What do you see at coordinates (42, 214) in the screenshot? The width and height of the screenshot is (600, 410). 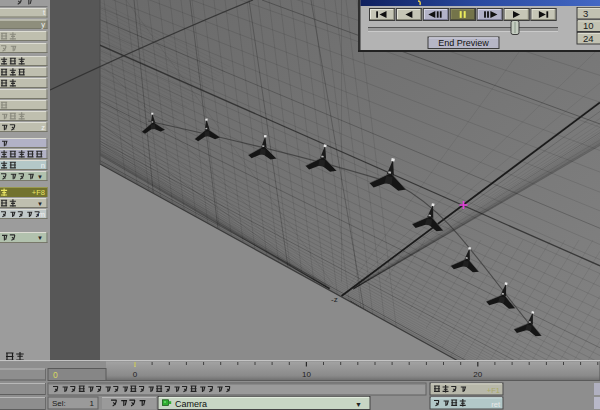 I see `svg-text: m` at bounding box center [42, 214].